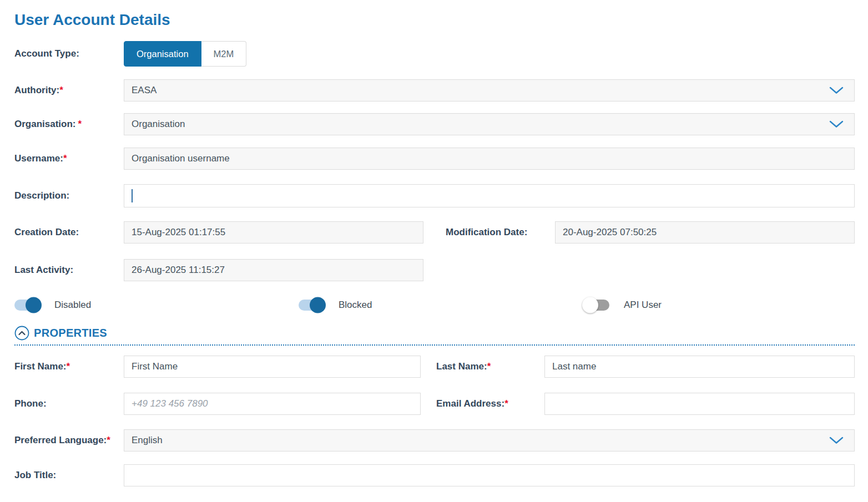 This screenshot has height=502, width=868. I want to click on authority-label-text: Authority:, so click(37, 90).